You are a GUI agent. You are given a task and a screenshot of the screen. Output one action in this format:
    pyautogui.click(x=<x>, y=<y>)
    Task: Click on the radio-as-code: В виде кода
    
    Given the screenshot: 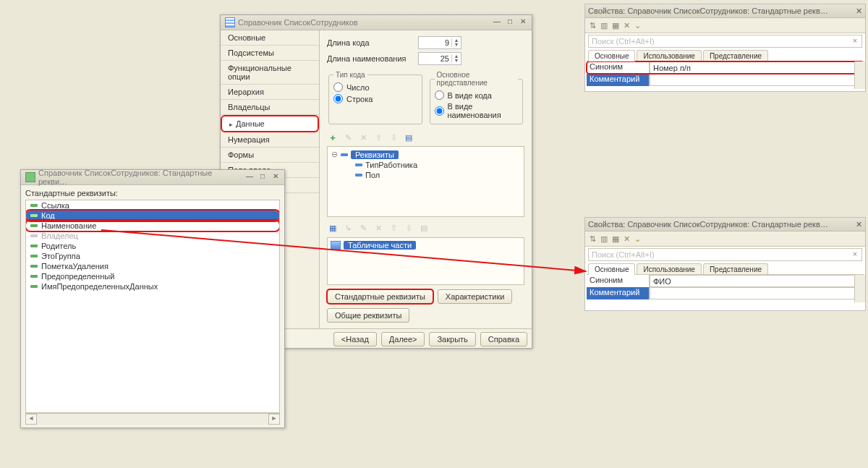 What is the action you would take?
    pyautogui.click(x=477, y=95)
    